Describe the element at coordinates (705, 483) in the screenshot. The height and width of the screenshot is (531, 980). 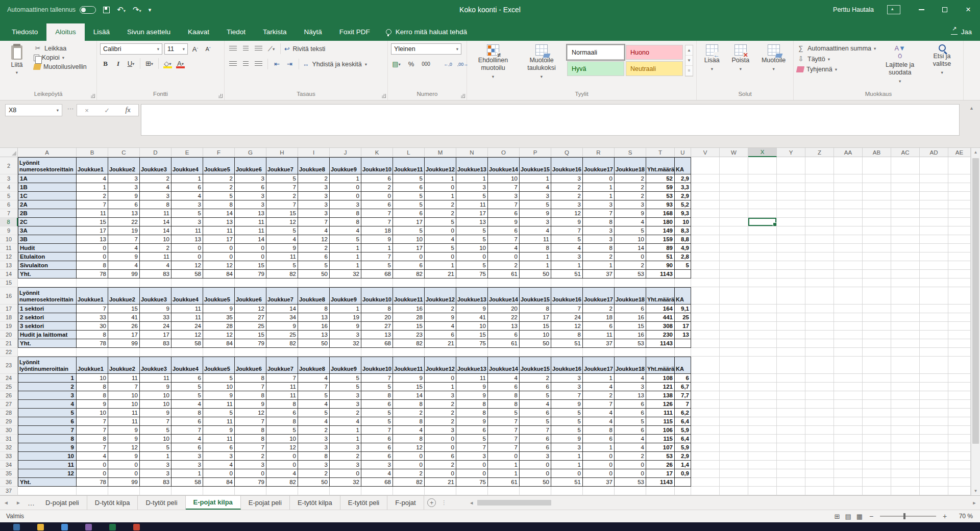
I see `cell-V36` at that location.